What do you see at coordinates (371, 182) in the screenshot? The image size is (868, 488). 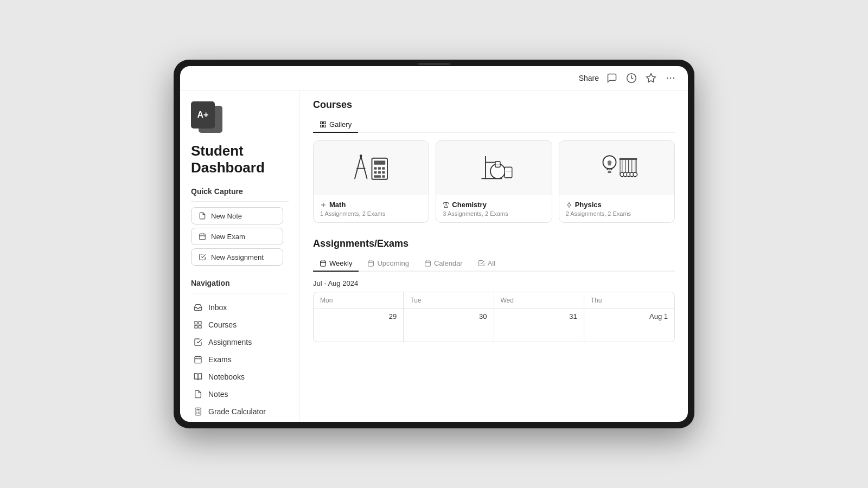 I see `course-card-math: Math 1 Assignments, 2 Exams` at bounding box center [371, 182].